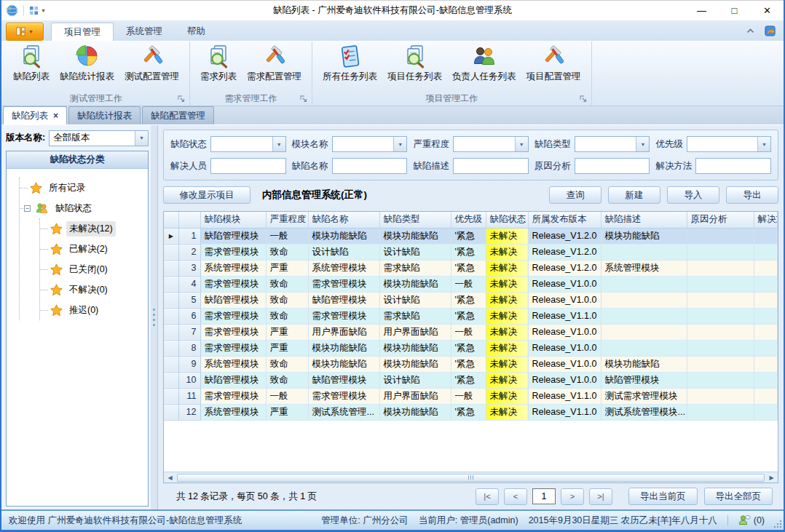 This screenshot has width=785, height=532. What do you see at coordinates (248, 144) in the screenshot?
I see `filter-combobox-缺陷状态: ▼` at bounding box center [248, 144].